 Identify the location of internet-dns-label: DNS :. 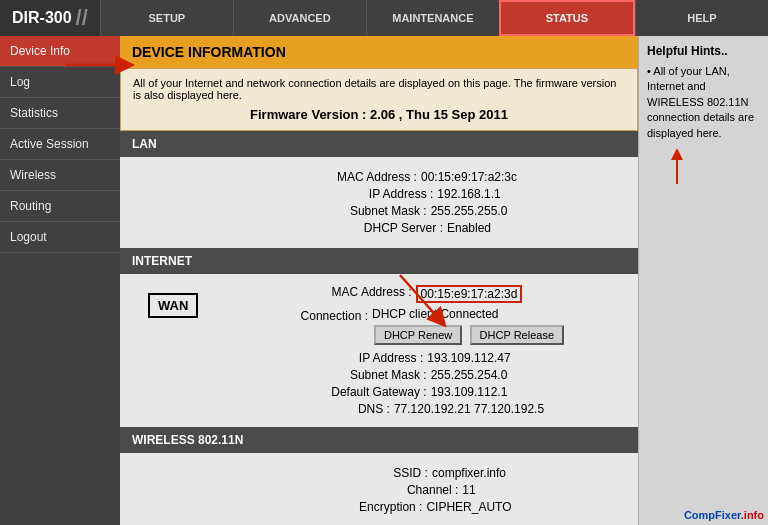
(304, 409).